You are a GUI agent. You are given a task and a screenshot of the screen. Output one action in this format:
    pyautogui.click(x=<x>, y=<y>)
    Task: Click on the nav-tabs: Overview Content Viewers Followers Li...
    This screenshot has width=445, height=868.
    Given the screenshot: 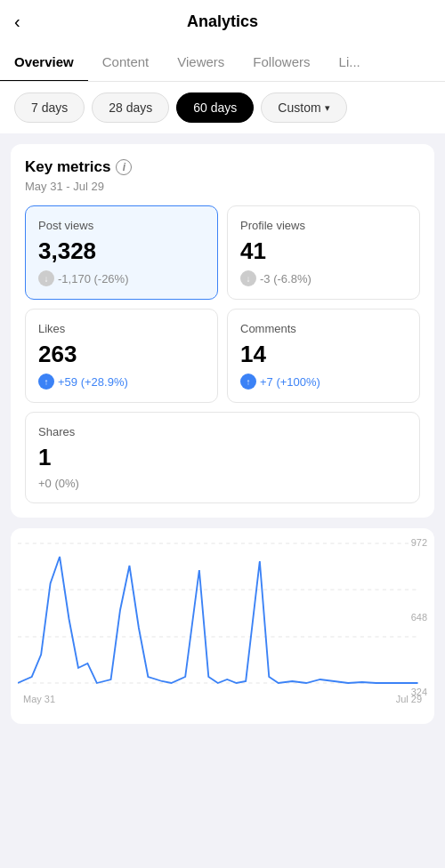 What is the action you would take?
    pyautogui.click(x=222, y=62)
    